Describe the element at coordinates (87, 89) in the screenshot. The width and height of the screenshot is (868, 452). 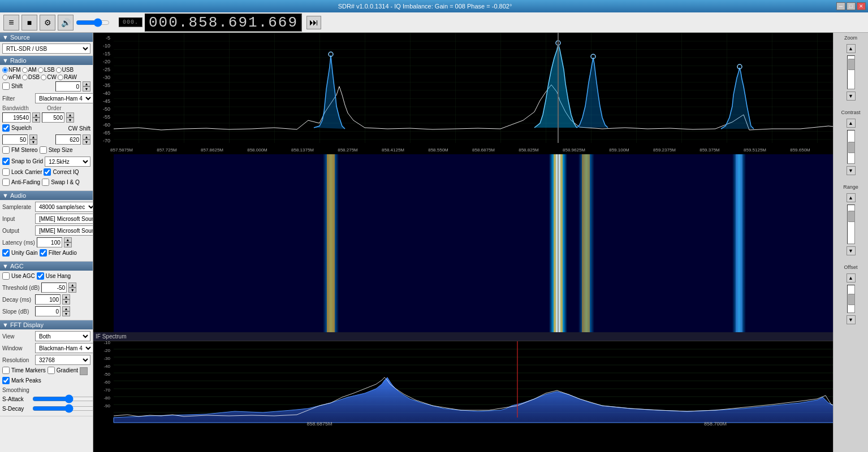
I see `shift-down: ▼` at that location.